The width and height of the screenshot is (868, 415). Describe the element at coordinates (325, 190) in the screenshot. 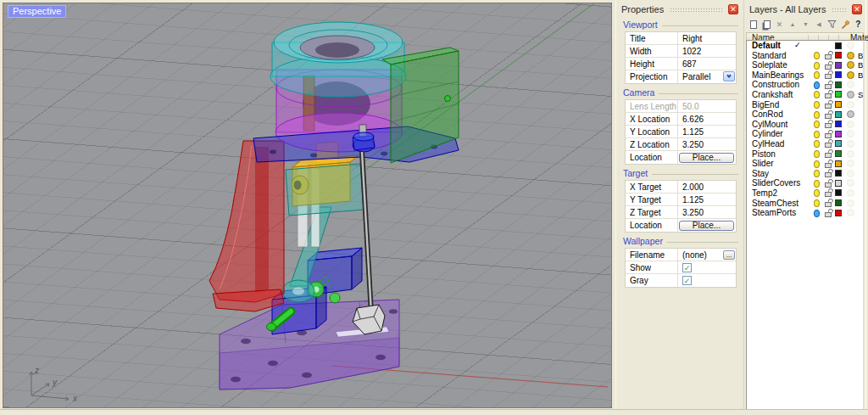

I see `model-crosshead` at that location.